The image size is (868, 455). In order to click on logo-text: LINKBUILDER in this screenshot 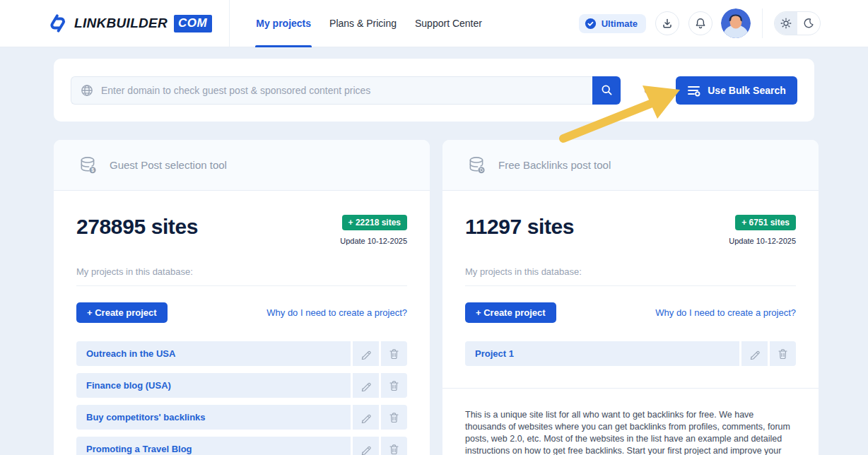, I will do `click(121, 23)`.